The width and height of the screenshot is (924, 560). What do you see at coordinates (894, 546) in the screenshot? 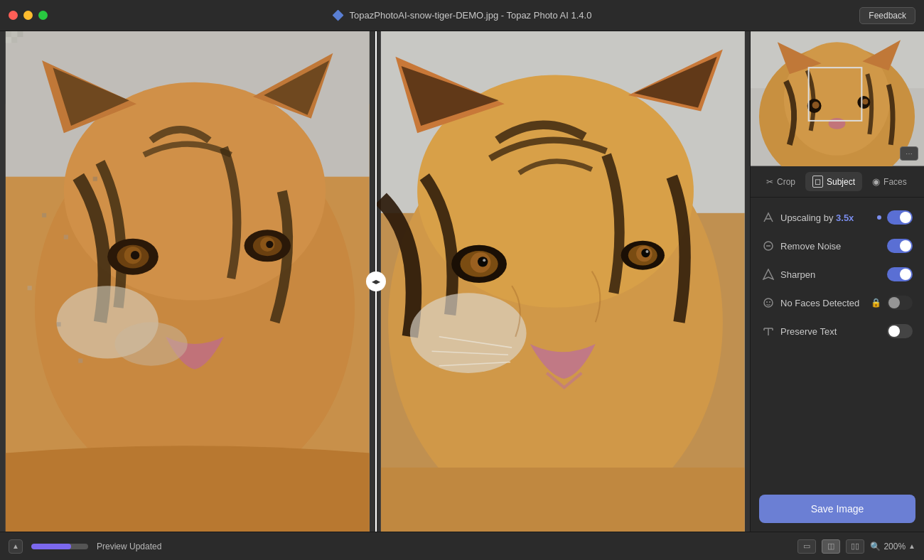
I see `zoom-level: 200%` at bounding box center [894, 546].